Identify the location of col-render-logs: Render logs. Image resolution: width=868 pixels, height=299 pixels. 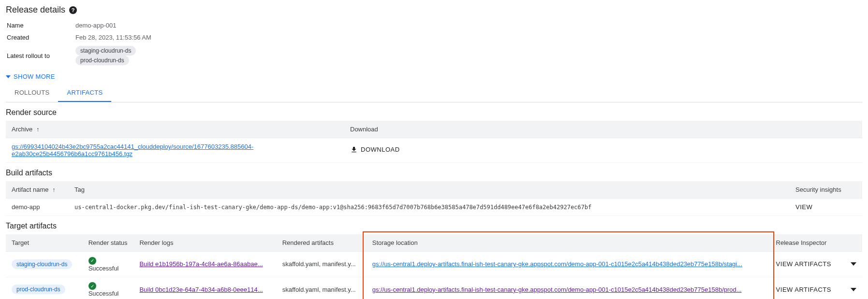
(205, 243).